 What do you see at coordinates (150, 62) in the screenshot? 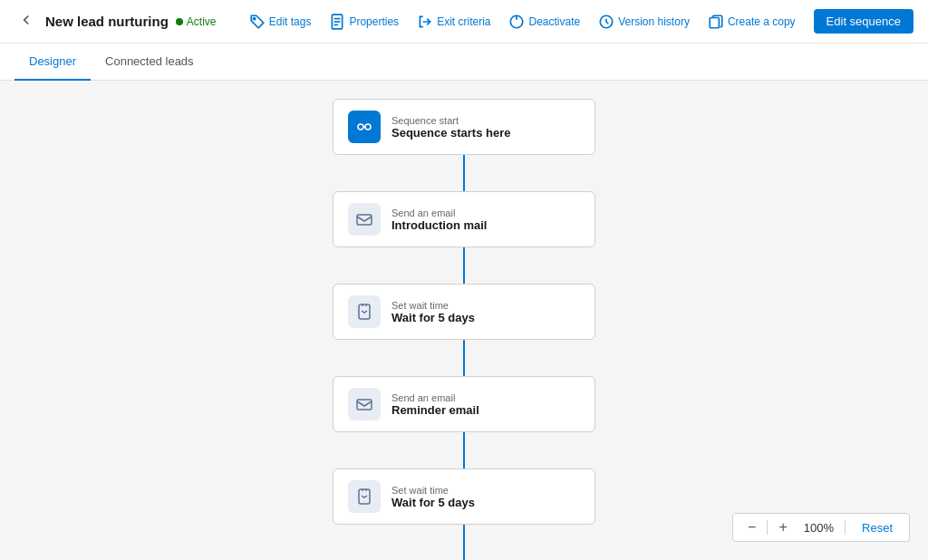
I see `tab-connected-leads: Connected leads` at bounding box center [150, 62].